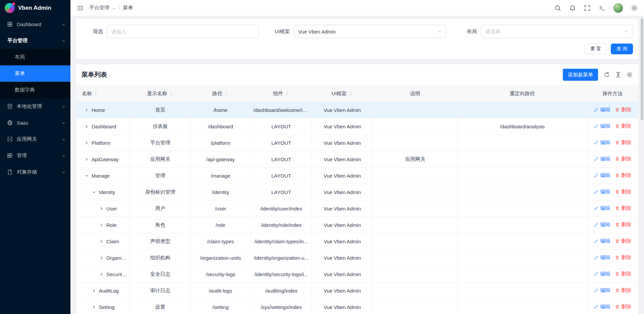  I want to click on bell-button, so click(573, 8).